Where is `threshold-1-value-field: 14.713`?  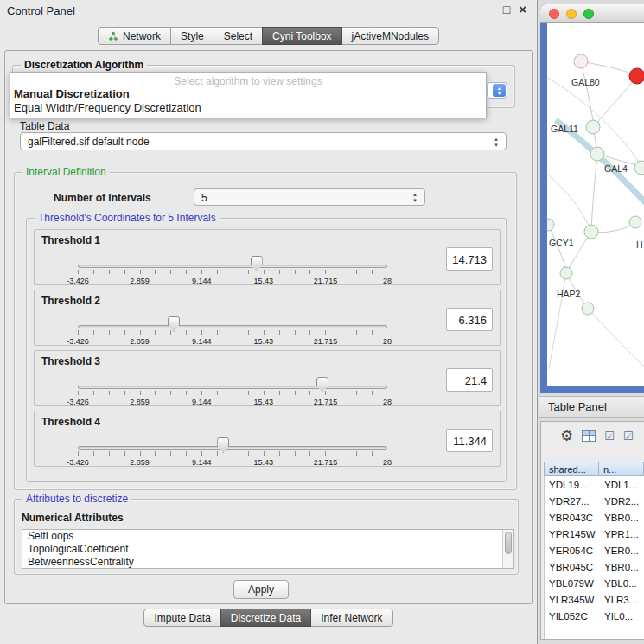 threshold-1-value-field: 14.713 is located at coordinates (469, 259).